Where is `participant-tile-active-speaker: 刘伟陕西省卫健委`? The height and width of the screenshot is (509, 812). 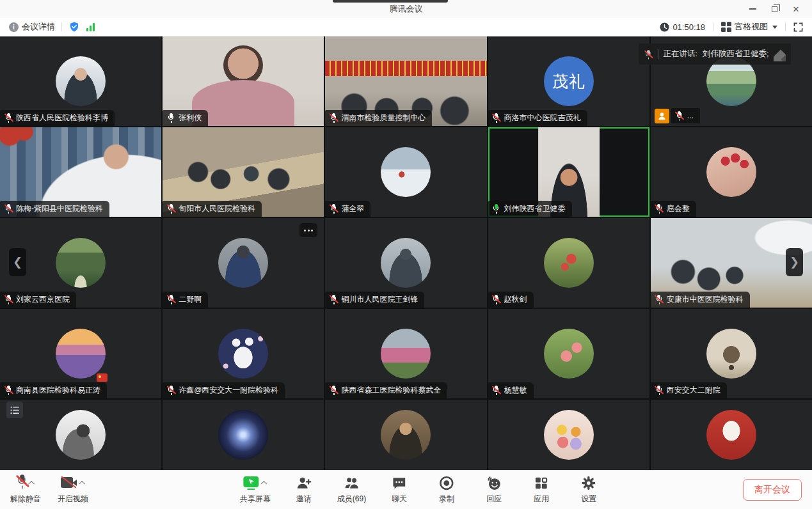
participant-tile-active-speaker: 刘伟陕西省卫健委 is located at coordinates (569, 172).